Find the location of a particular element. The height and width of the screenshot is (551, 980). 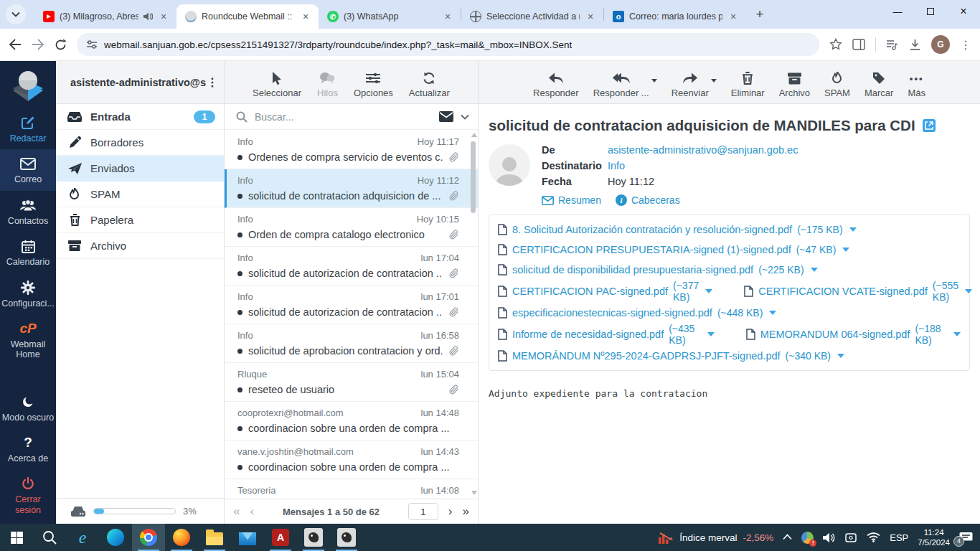

message-row: Tesorerialun 14:08 is located at coordinates (352, 489).